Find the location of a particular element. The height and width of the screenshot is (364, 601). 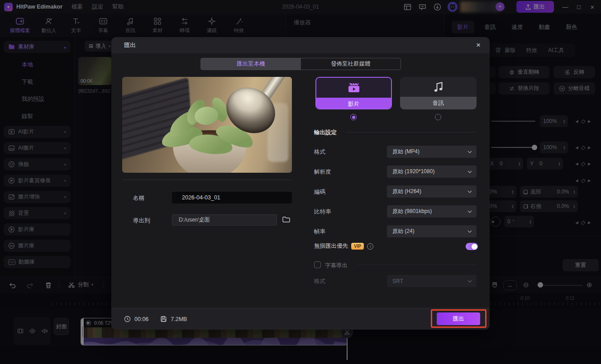

export-destination-tabs: 匯出至本機 發佈至社群媒體 is located at coordinates (300, 64).